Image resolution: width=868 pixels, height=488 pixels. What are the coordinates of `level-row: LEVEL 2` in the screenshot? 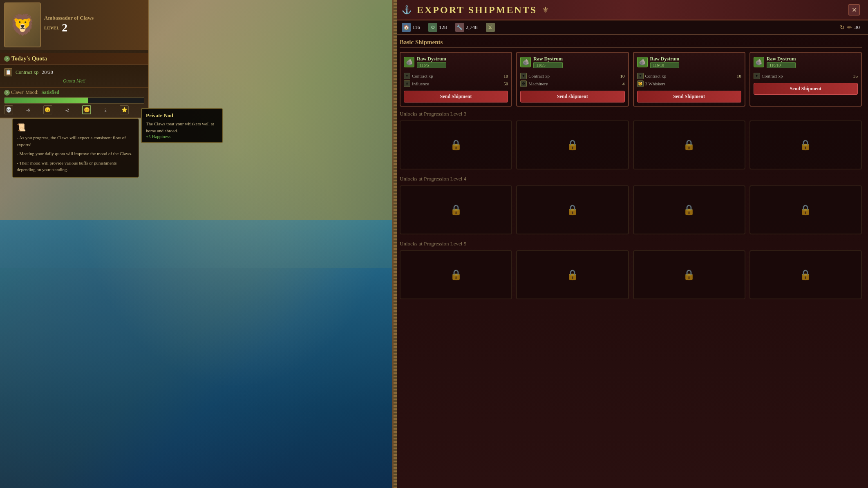 It's located at (94, 28).